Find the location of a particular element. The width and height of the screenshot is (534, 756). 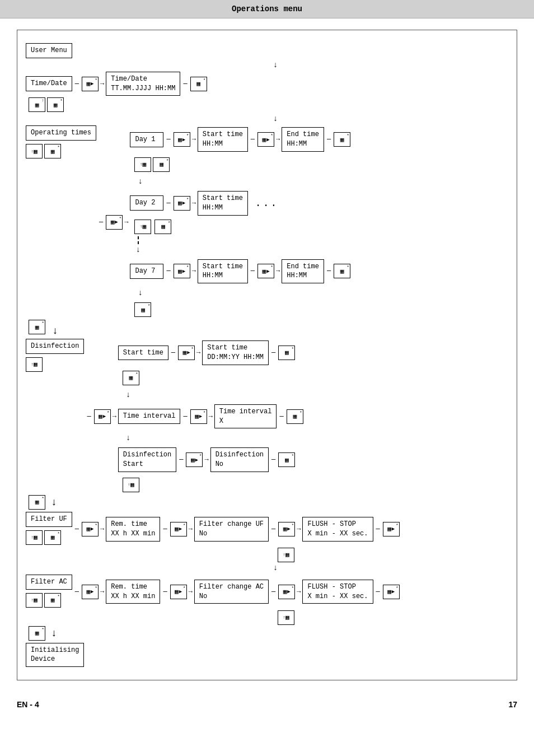

node-time-date-val: Time/Date TT.MM.JJJJ HH:MM is located at coordinates (143, 84).